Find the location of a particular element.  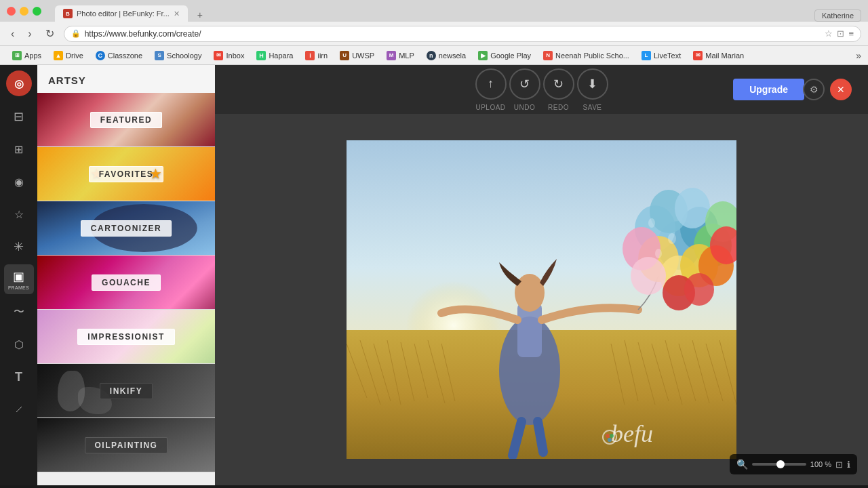

drive-favicon: ▲ is located at coordinates (58, 56).